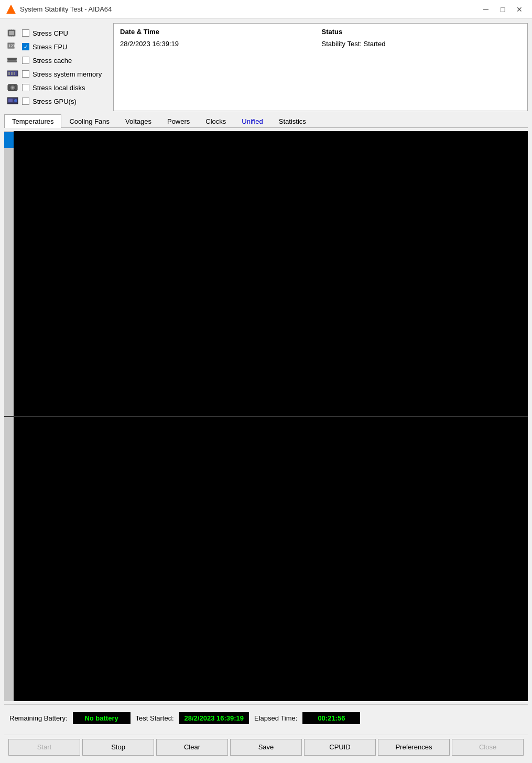  Describe the element at coordinates (118, 751) in the screenshot. I see `stop-button: Stop` at that location.